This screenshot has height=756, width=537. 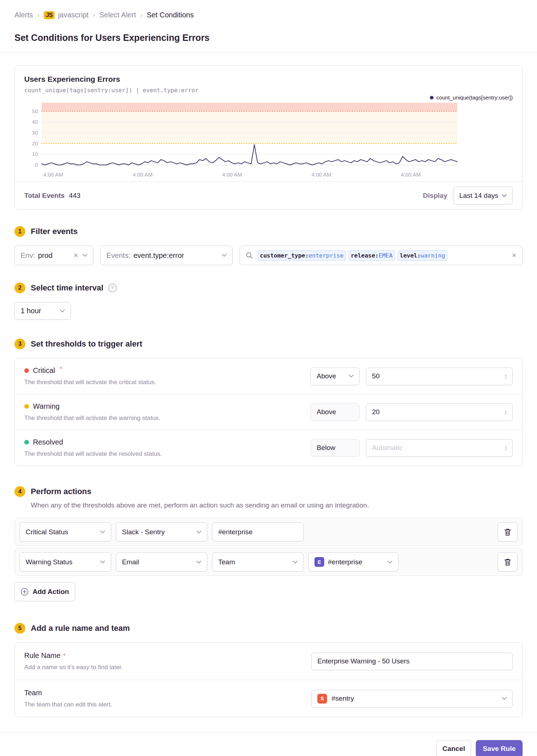 I want to click on warning-value-input, so click(x=436, y=412).